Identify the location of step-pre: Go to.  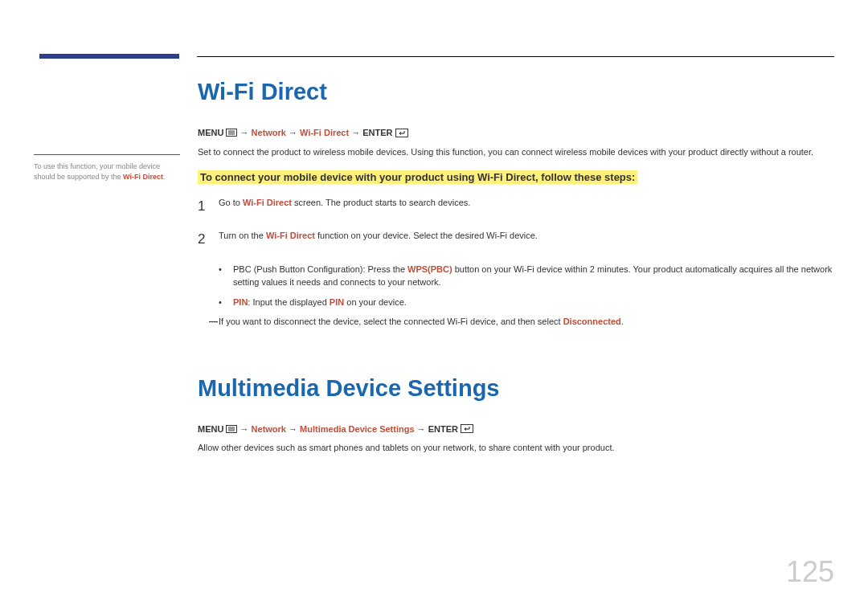
(231, 202).